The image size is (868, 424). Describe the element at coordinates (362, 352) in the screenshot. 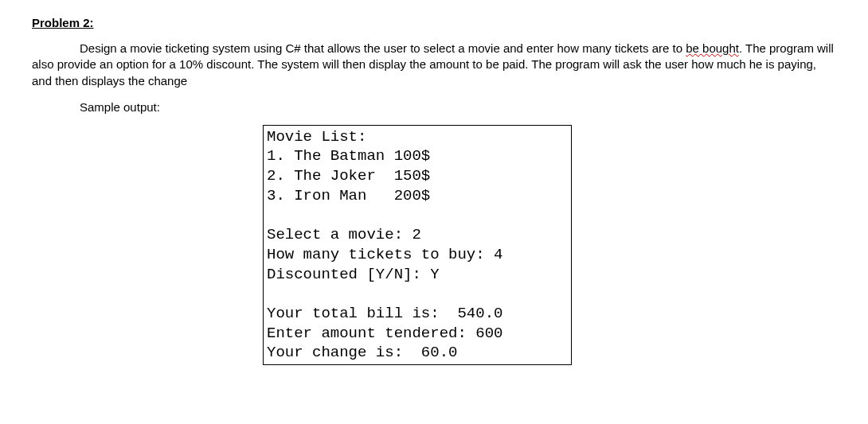

I see `output-line: Your change is: 60.0` at that location.